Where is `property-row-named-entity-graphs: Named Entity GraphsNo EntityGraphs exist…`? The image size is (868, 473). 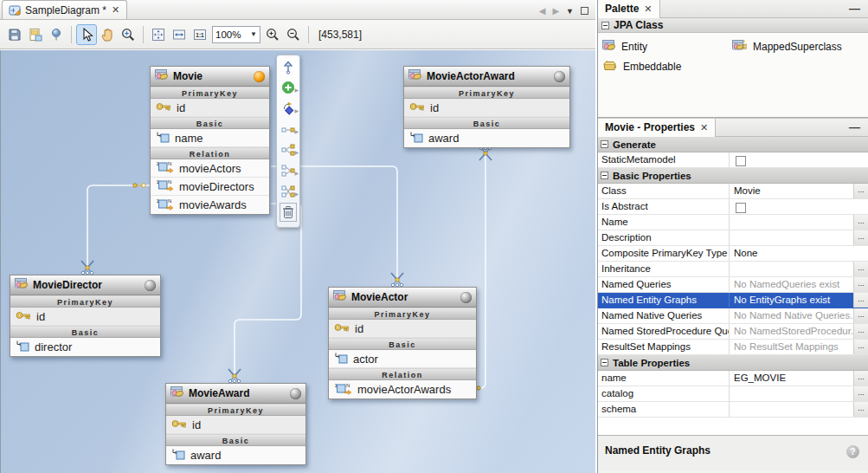
property-row-named-entity-graphs: Named Entity GraphsNo EntityGraphs exist… is located at coordinates (733, 301).